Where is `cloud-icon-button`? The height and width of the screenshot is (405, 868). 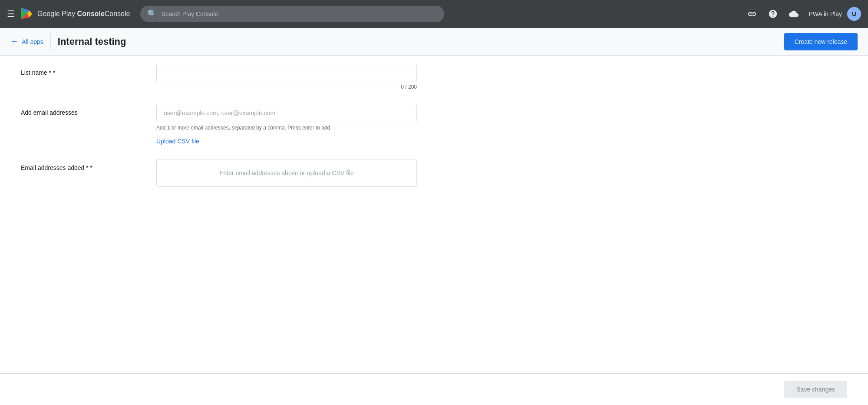
cloud-icon-button is located at coordinates (794, 14).